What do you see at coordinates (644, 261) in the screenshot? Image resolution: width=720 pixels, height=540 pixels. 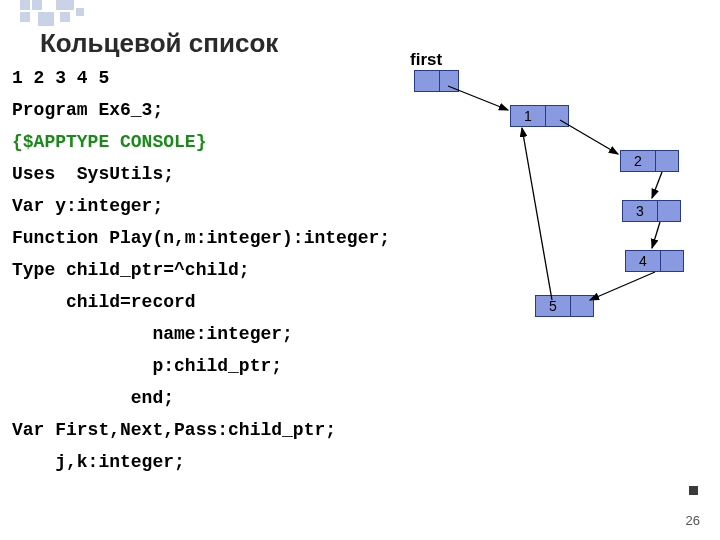 I see `node-value: 4` at bounding box center [644, 261].